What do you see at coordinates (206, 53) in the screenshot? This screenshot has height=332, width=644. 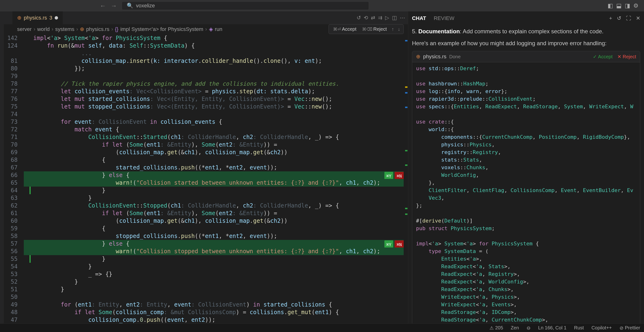 I see `code-line: ...` at bounding box center [206, 53].